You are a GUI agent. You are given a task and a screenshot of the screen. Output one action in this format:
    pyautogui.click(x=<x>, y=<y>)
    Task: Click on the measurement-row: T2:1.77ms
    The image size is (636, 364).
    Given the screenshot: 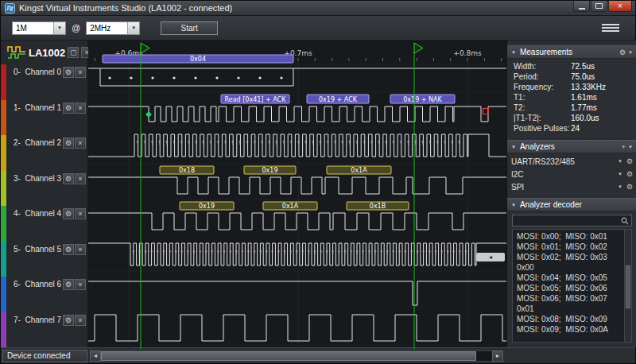 What is the action you would take?
    pyautogui.click(x=572, y=108)
    